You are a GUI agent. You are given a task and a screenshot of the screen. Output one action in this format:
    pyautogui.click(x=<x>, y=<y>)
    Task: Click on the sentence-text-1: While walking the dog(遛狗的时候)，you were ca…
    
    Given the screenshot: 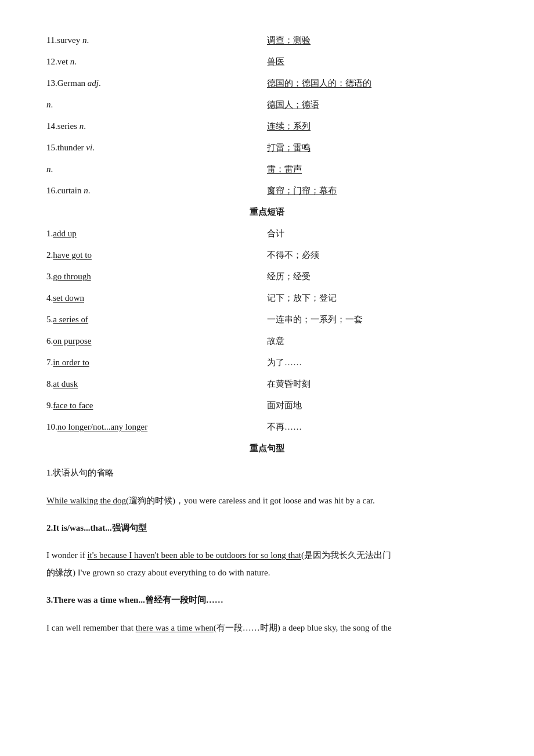 What is the action you would take?
    pyautogui.click(x=267, y=501)
    